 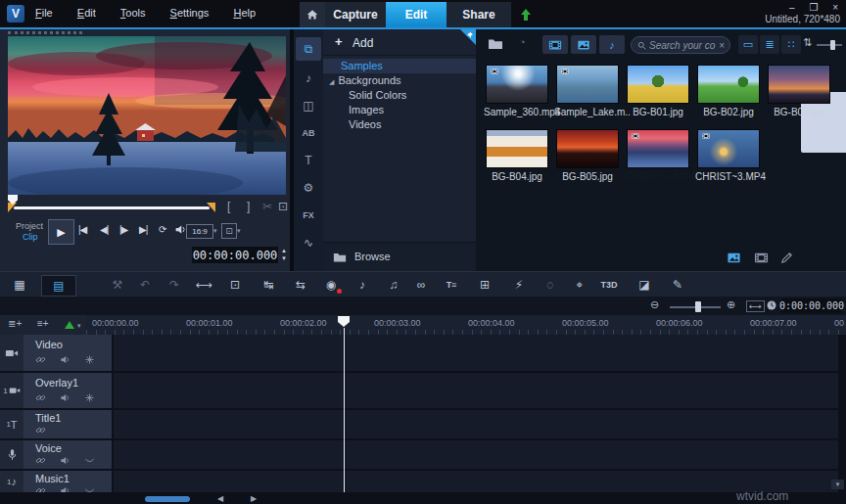 What do you see at coordinates (658, 84) in the screenshot?
I see `thumbnail-bg-b01` at bounding box center [658, 84].